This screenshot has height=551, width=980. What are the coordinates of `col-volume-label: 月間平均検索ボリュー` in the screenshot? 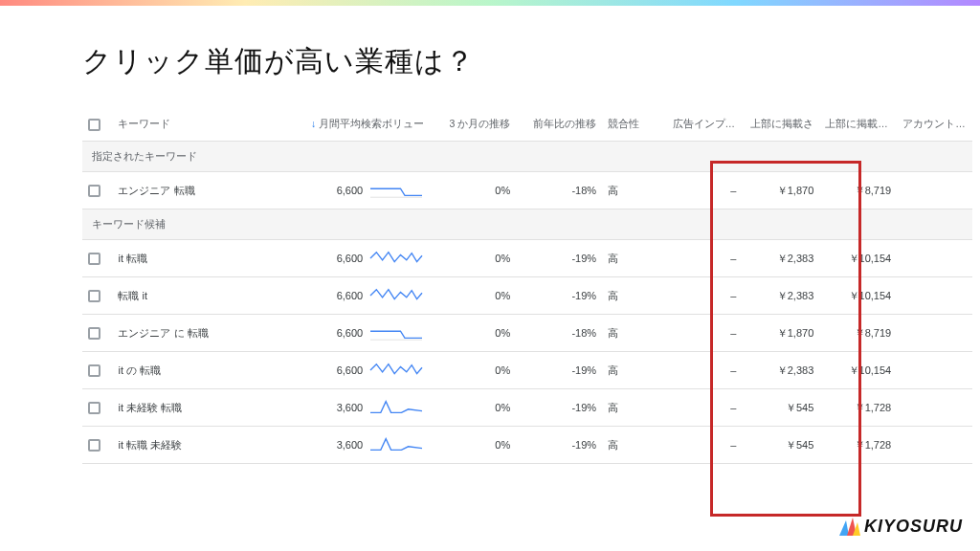 It's located at (371, 123).